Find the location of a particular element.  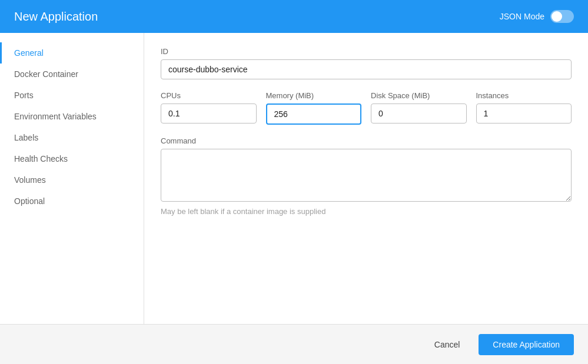

instances-input is located at coordinates (524, 113).